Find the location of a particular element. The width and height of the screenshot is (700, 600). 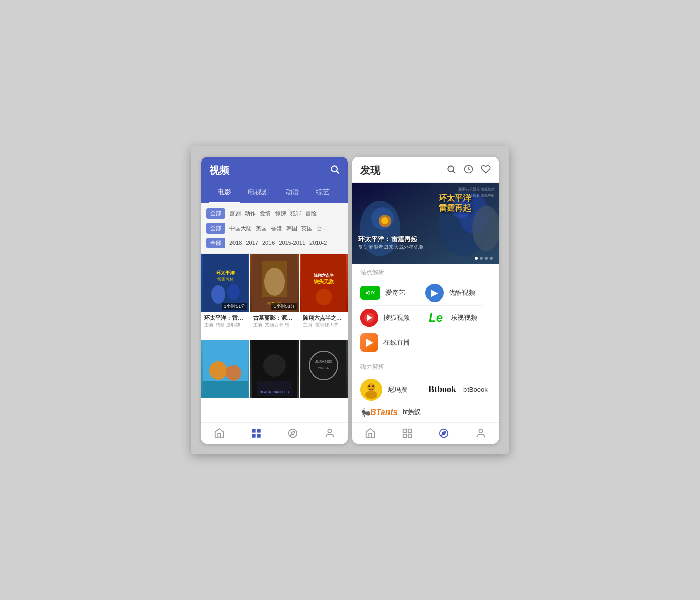

filter-action: 动作 is located at coordinates (250, 214).